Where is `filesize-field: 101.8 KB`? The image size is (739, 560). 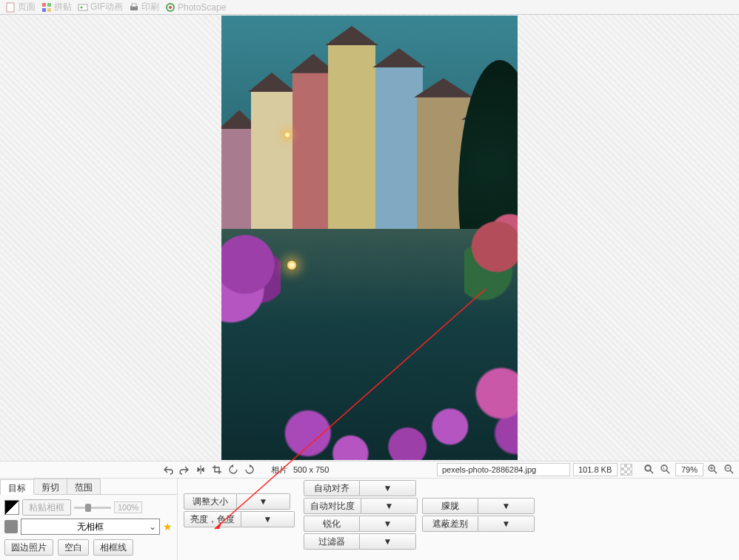 filesize-field: 101.8 KB is located at coordinates (595, 470).